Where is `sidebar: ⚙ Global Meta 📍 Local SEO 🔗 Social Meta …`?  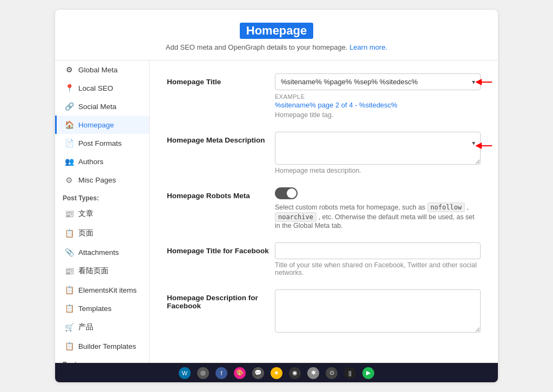
sidebar: ⚙ Global Meta 📍 Local SEO 🔗 Social Meta … is located at coordinates (103, 212).